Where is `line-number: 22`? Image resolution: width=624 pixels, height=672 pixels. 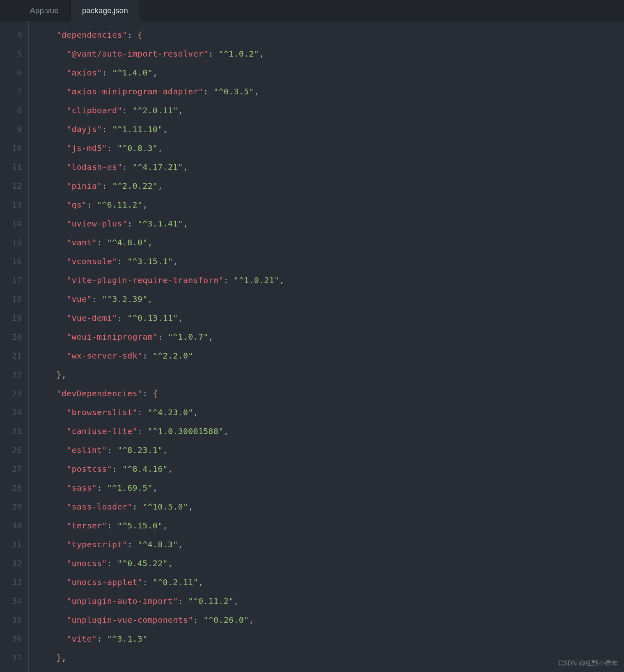 line-number: 22 is located at coordinates (11, 375).